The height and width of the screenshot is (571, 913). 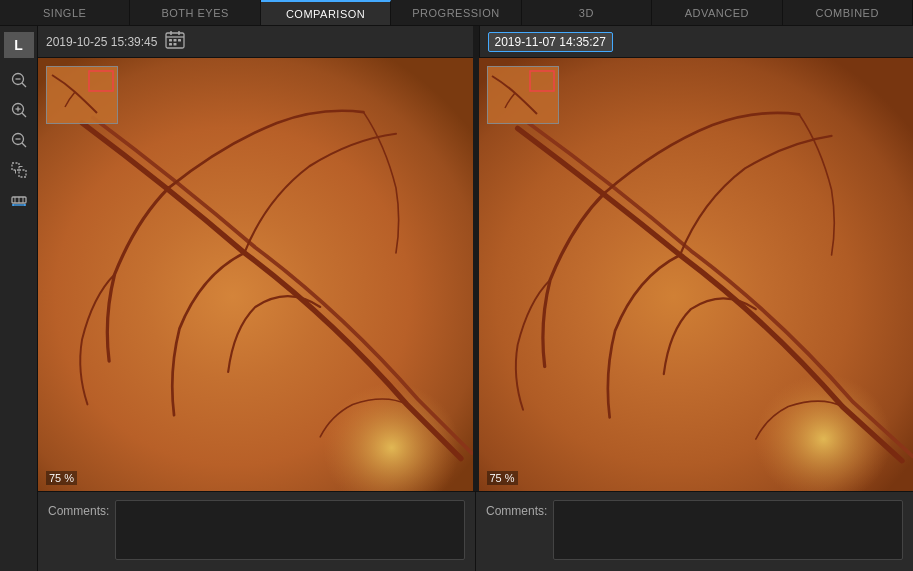 What do you see at coordinates (728, 530) in the screenshot?
I see `right-comment-input` at bounding box center [728, 530].